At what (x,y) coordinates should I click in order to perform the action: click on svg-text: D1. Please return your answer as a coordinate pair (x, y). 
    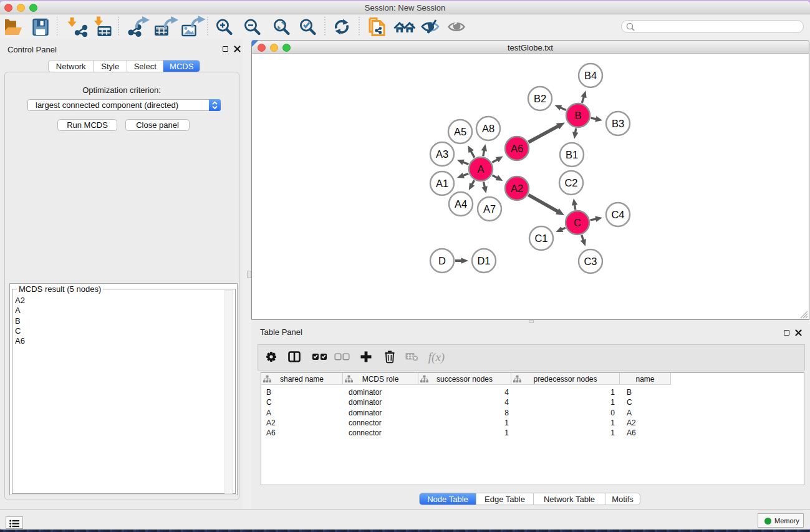
    Looking at the image, I should click on (484, 261).